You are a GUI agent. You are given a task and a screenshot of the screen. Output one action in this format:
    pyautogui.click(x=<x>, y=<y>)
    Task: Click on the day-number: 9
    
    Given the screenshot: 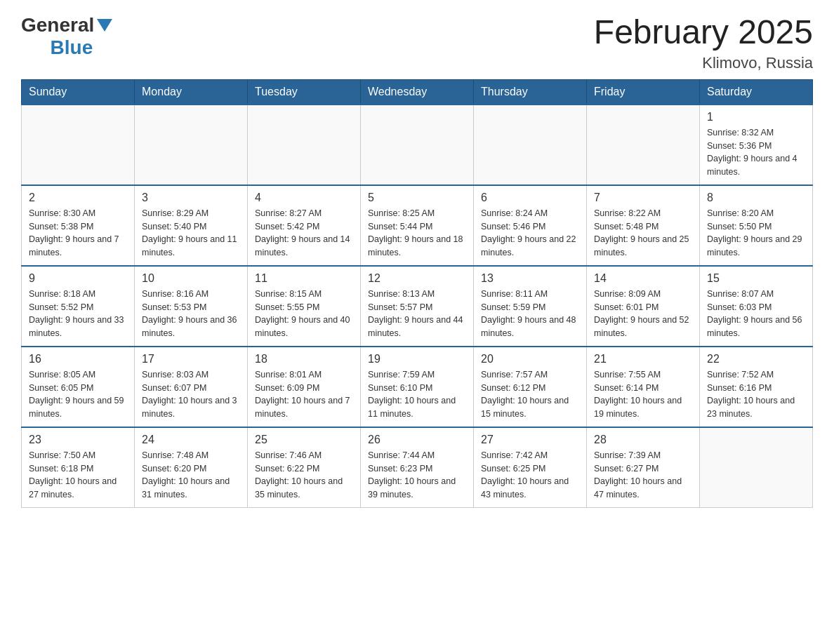 What is the action you would take?
    pyautogui.click(x=78, y=279)
    